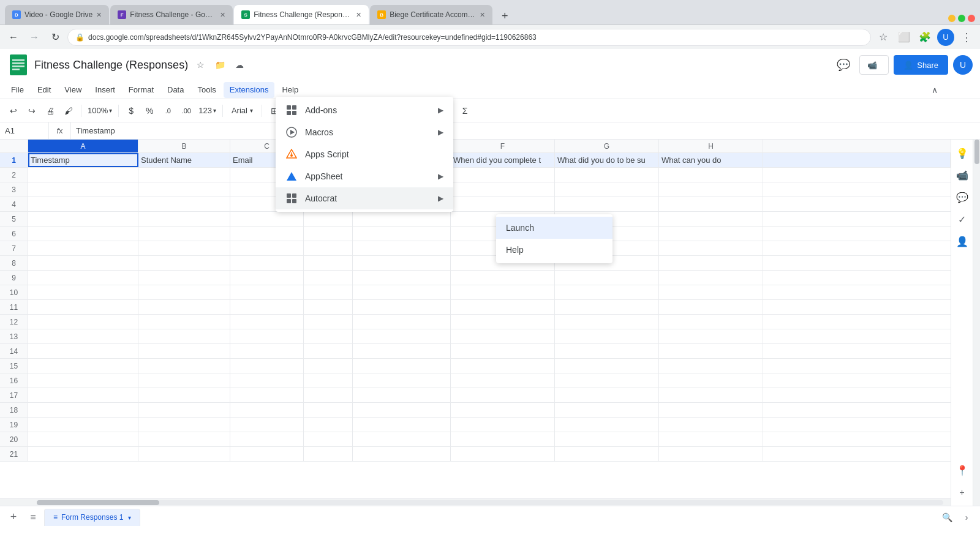 Image resolution: width=980 pixels, height=551 pixels. I want to click on row-num-5: 5, so click(14, 219).